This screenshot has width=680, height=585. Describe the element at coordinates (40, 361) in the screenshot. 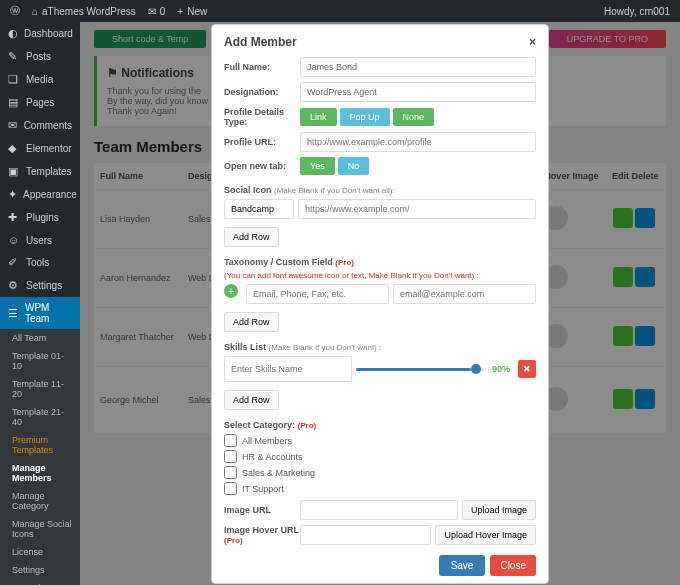

I see `sub-t1: Template 01-10` at that location.